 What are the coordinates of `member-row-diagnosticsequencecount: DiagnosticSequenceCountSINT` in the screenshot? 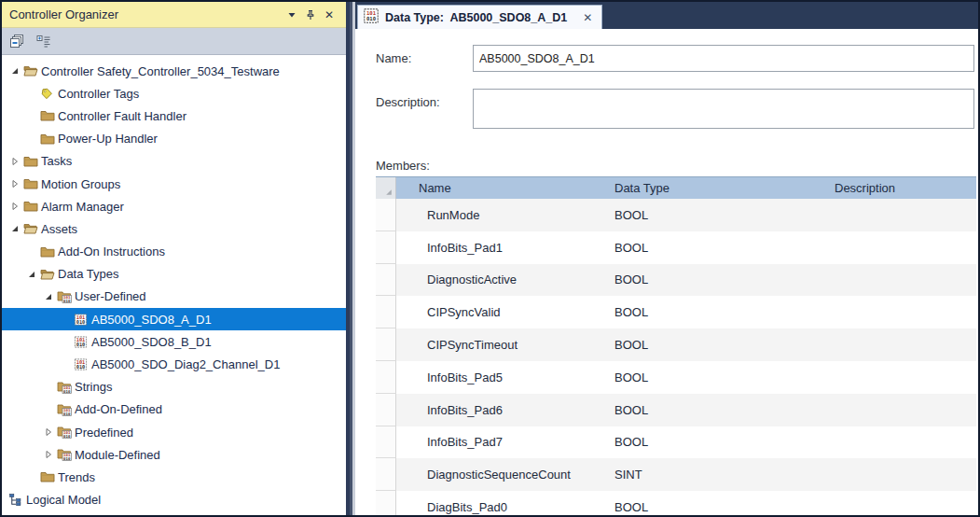 It's located at (676, 474).